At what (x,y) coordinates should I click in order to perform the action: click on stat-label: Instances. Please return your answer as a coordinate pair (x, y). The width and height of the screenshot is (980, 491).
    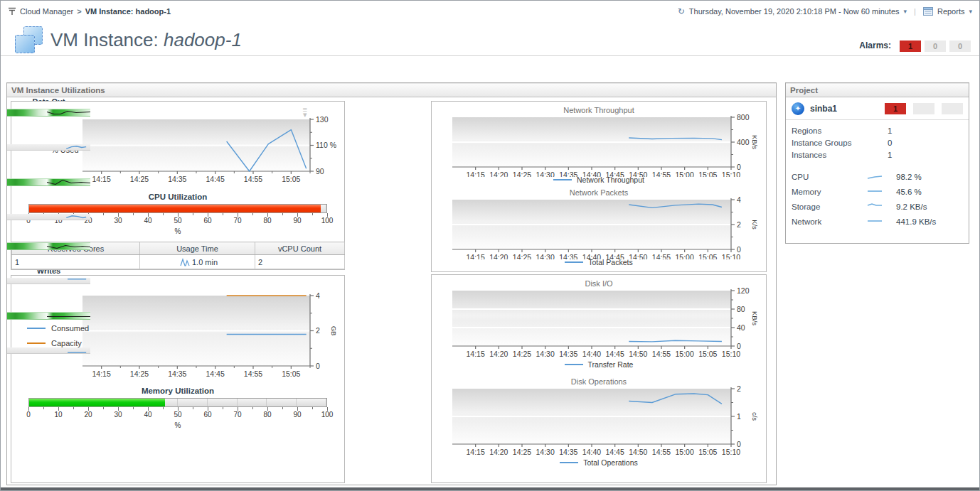
    Looking at the image, I should click on (839, 155).